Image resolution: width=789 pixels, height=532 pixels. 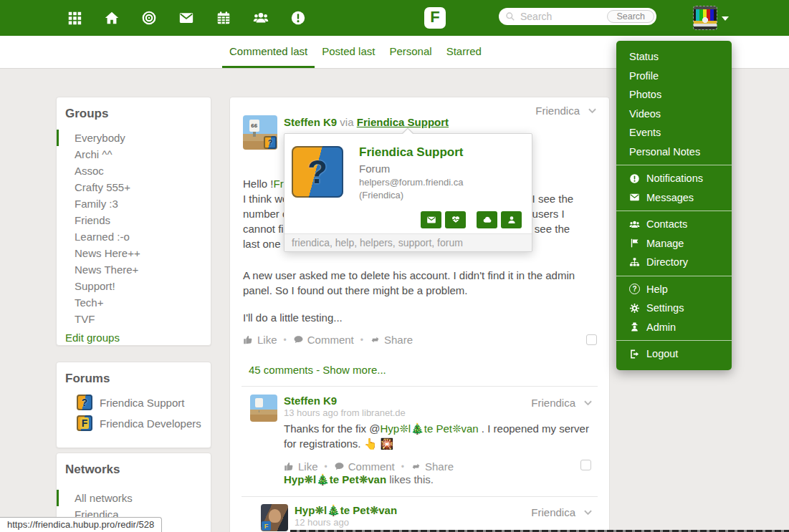 I want to click on admin-icon, so click(x=635, y=327).